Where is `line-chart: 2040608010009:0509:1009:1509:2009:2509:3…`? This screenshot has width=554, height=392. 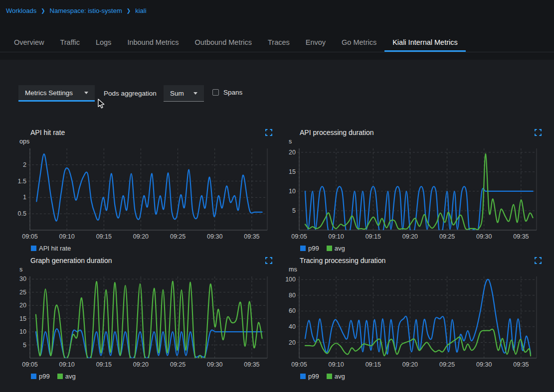
line-chart: 2040608010009:0509:1009:1509:2009:2509:3… is located at coordinates (415, 322).